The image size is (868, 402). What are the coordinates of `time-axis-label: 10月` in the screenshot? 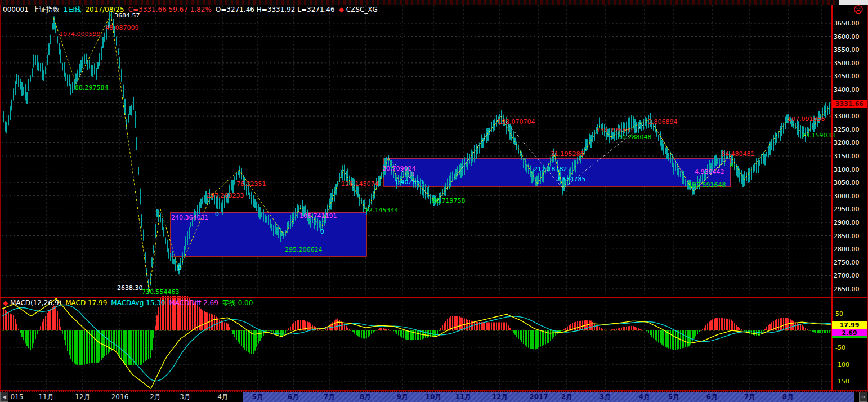 It's located at (433, 397).